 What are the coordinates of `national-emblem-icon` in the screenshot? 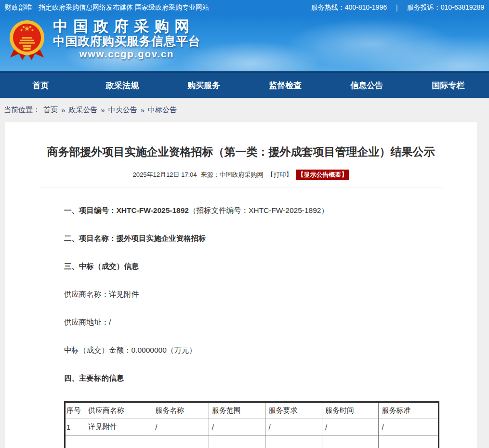 It's located at (27, 41).